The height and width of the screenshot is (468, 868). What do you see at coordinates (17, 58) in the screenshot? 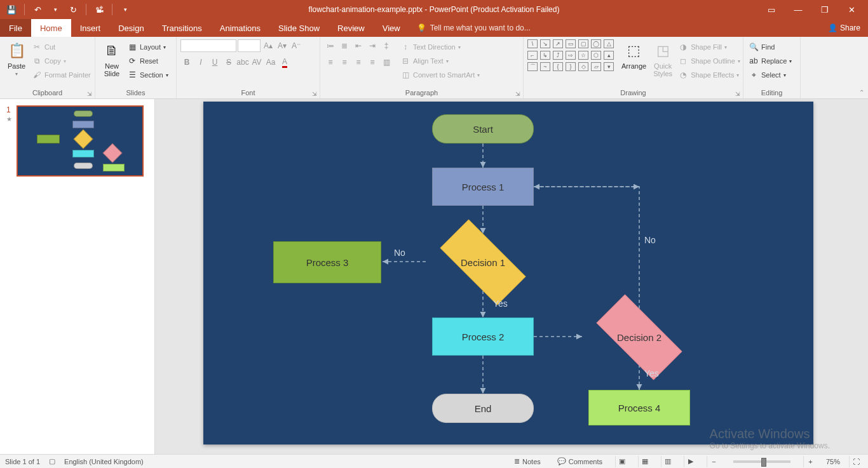
I see `paste-button: 📋 Paste ▾` at bounding box center [17, 58].